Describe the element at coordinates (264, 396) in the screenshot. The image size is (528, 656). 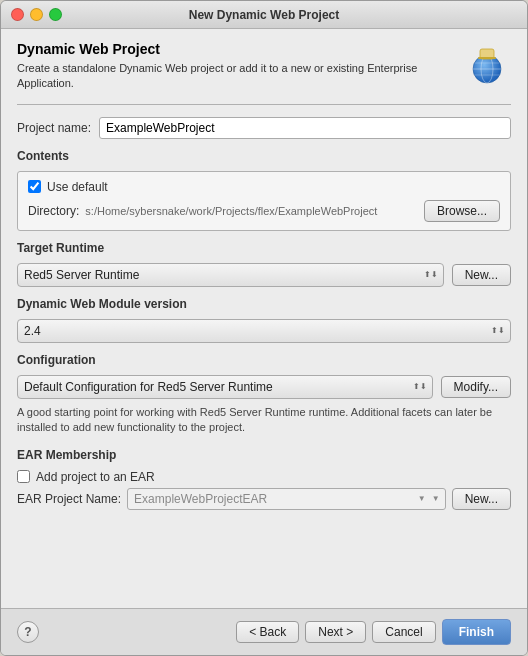
I see `configuration-section: Configuration Default Configuration for …` at that location.